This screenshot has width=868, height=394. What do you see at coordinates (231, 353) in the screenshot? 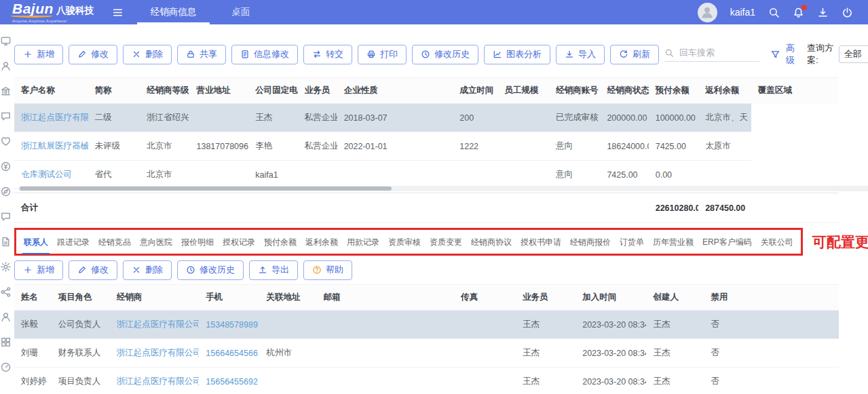
I see `cell-link: 15664654566` at bounding box center [231, 353].